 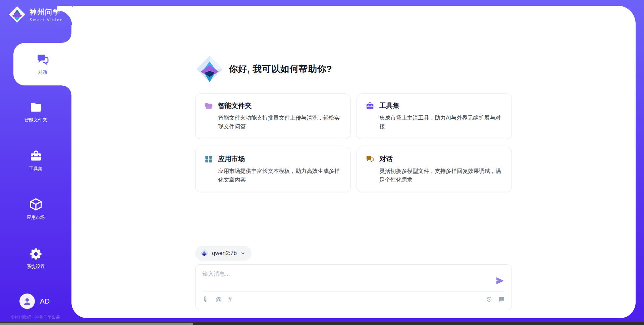 What do you see at coordinates (35, 301) in the screenshot?
I see `user-account: AD` at bounding box center [35, 301].